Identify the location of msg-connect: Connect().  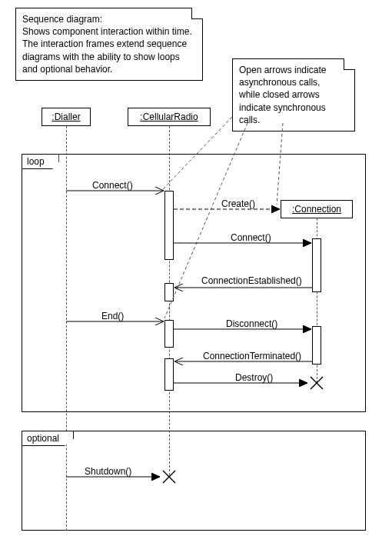
(112, 185).